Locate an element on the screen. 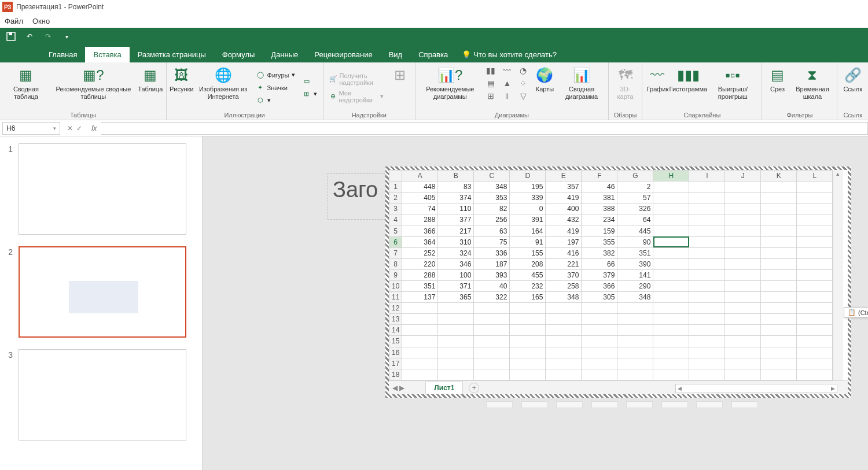 The width and height of the screenshot is (868, 470). tab-help: Справка is located at coordinates (433, 54).